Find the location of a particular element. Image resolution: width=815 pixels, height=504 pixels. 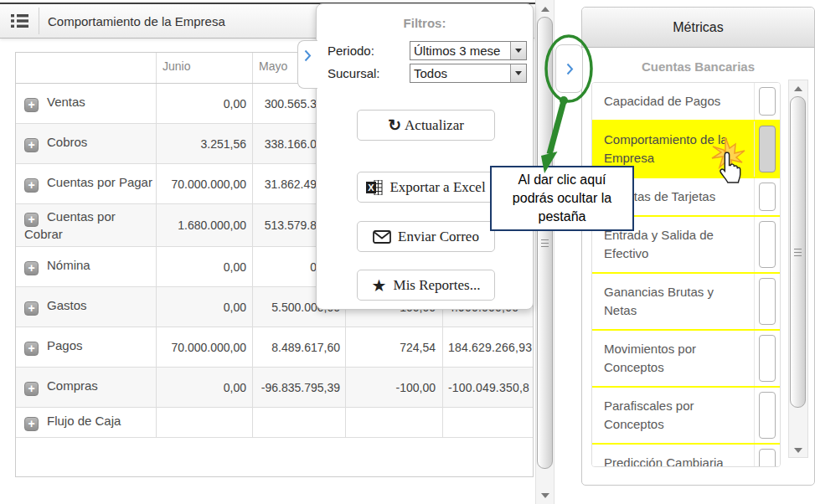

excel-icon: X is located at coordinates (374, 188).